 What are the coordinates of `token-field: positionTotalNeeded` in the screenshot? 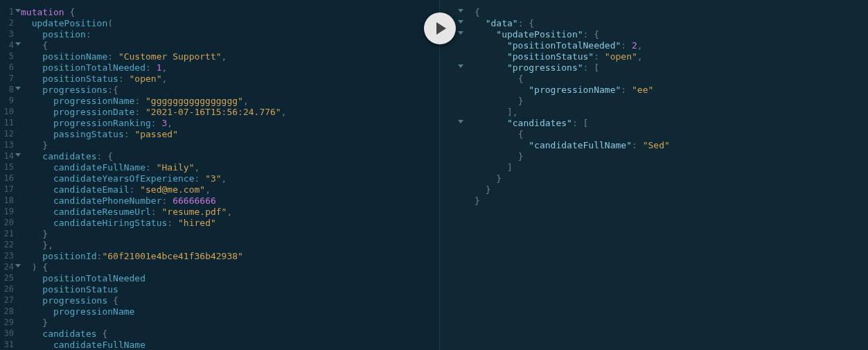 It's located at (94, 68).